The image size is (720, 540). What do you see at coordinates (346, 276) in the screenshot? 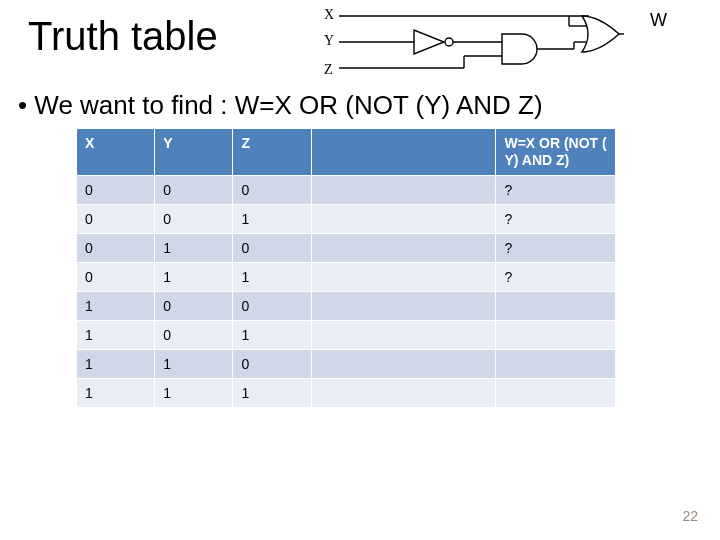
I see `table-row: 011?` at bounding box center [346, 276].